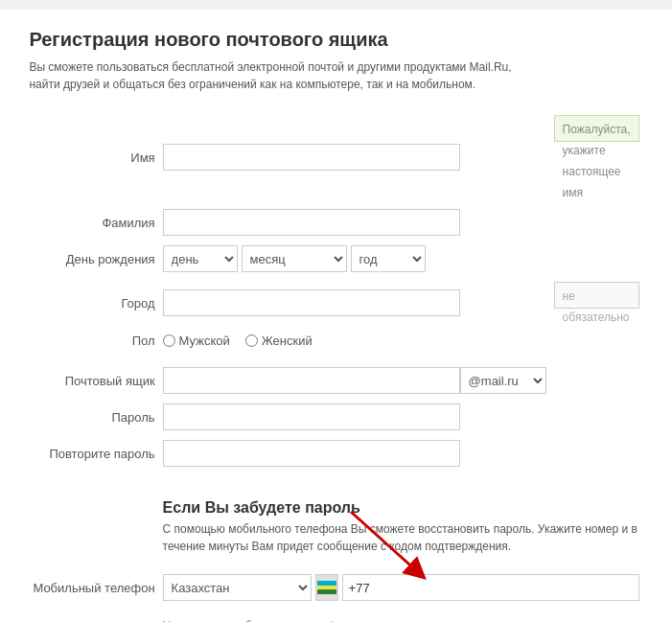 The height and width of the screenshot is (622, 672). What do you see at coordinates (288, 341) in the screenshot?
I see `gender-female-text: Женский` at bounding box center [288, 341].